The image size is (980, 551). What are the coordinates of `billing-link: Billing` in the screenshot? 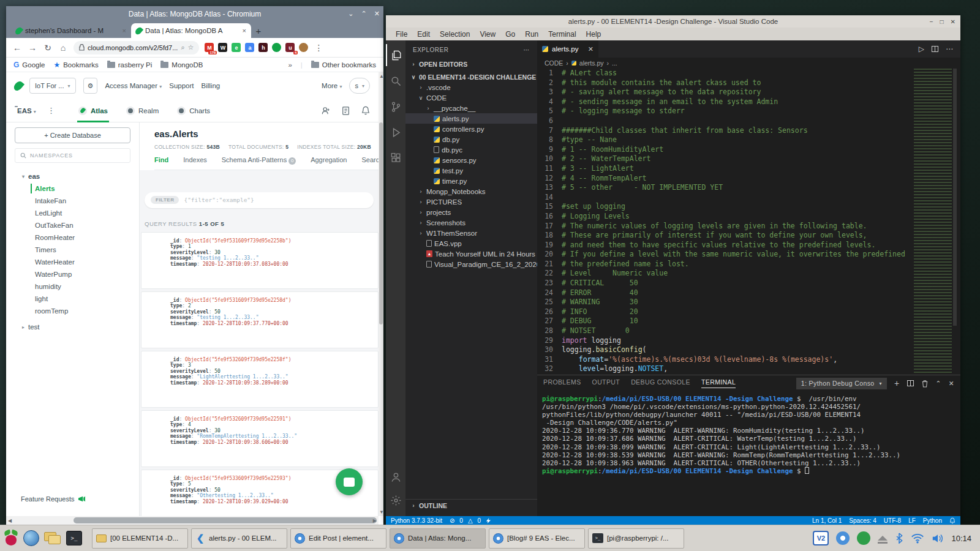 It's located at (211, 86).